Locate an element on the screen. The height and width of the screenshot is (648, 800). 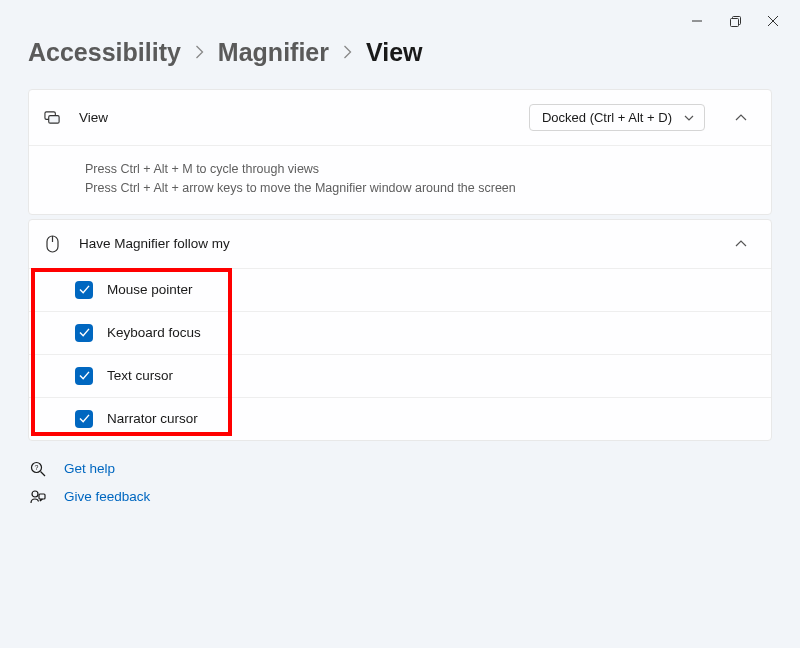
view-icon is located at coordinates (52, 118).